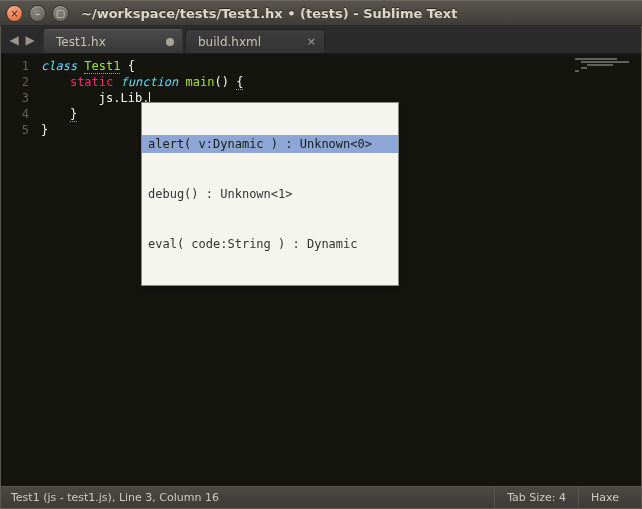  Describe the element at coordinates (312, 42) in the screenshot. I see `close-icon: ×` at that location.